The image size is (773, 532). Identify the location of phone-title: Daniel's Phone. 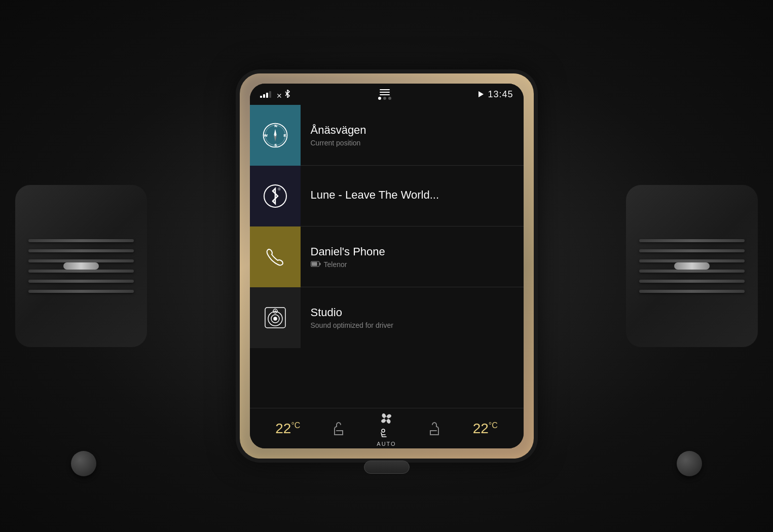
(417, 252).